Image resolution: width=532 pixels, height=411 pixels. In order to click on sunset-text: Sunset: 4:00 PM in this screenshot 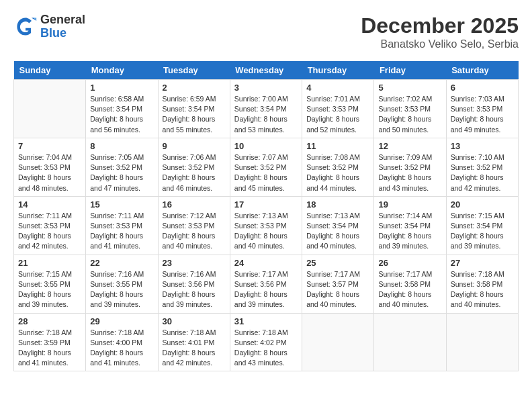, I will do `click(122, 342)`.